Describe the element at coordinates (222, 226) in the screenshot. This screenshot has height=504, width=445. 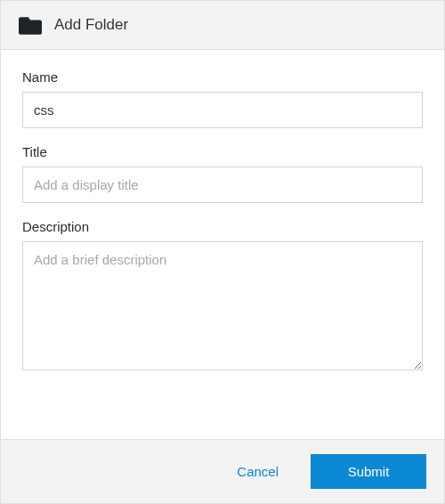
I see `description-label: Description` at that location.